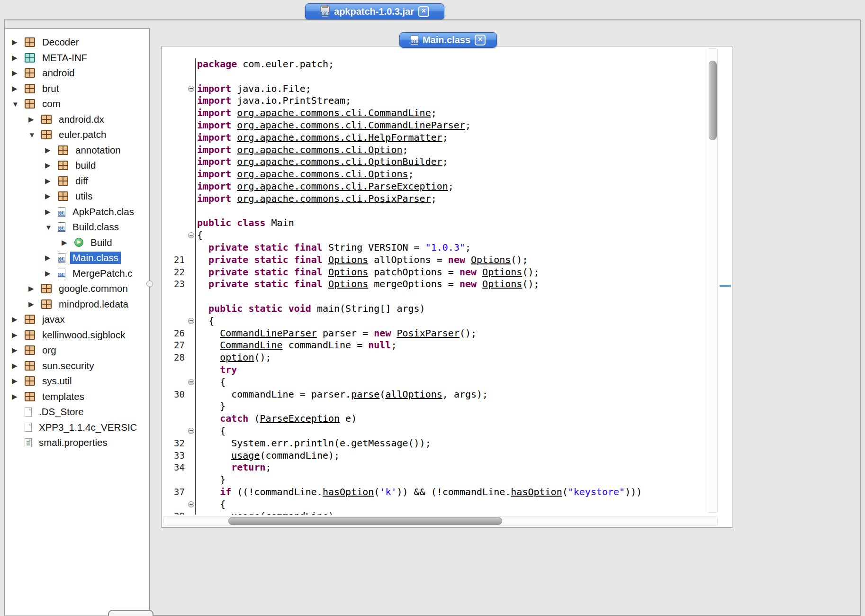  What do you see at coordinates (323, 162) in the screenshot?
I see `code-text: import org.apache.commons.cli.OptionBuil…` at bounding box center [323, 162].